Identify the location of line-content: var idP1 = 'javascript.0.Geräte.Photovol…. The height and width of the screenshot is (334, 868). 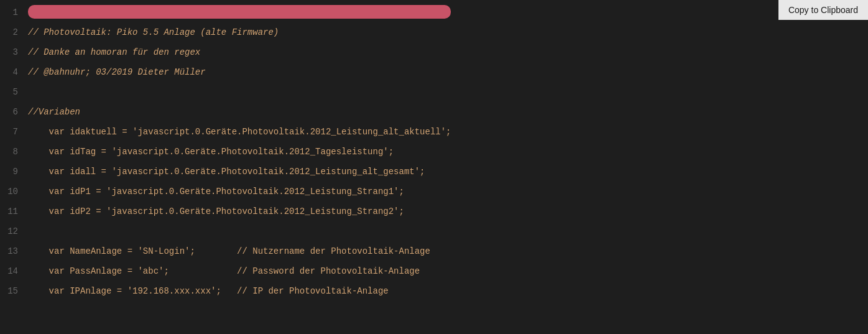
(448, 192).